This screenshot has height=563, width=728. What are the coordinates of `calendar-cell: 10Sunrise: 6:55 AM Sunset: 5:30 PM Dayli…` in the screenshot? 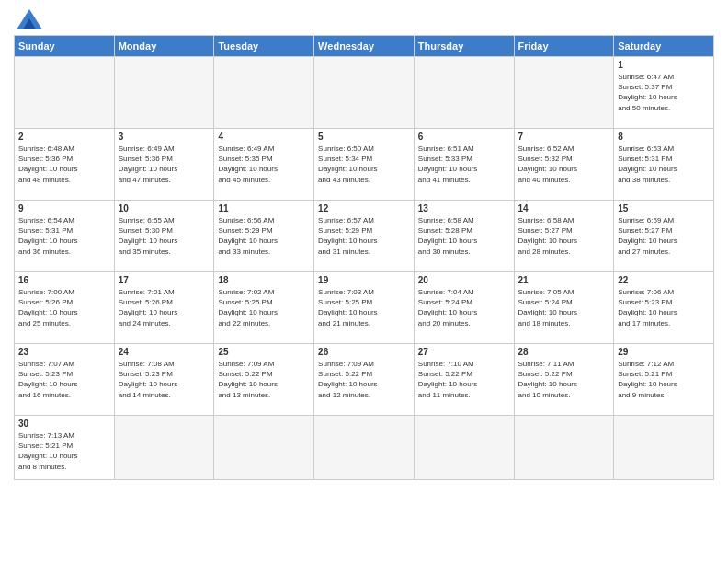 It's located at (164, 236).